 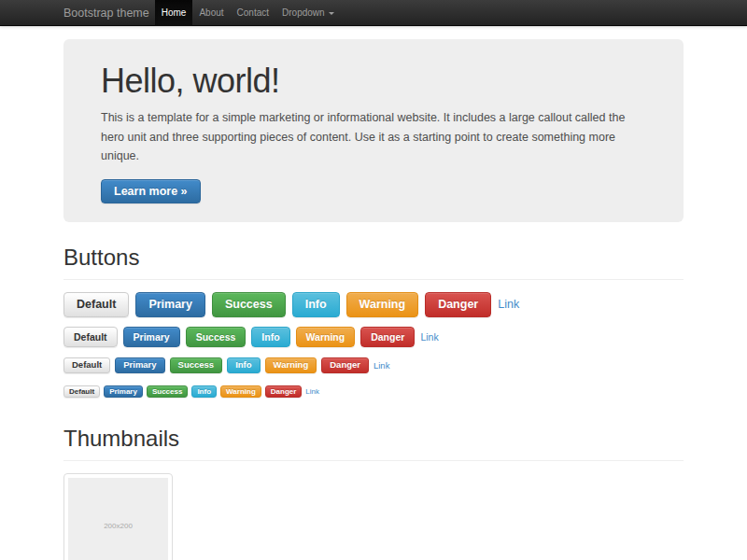 What do you see at coordinates (374, 443) in the screenshot?
I see `thumbnails-section-header: Thumbnails` at bounding box center [374, 443].